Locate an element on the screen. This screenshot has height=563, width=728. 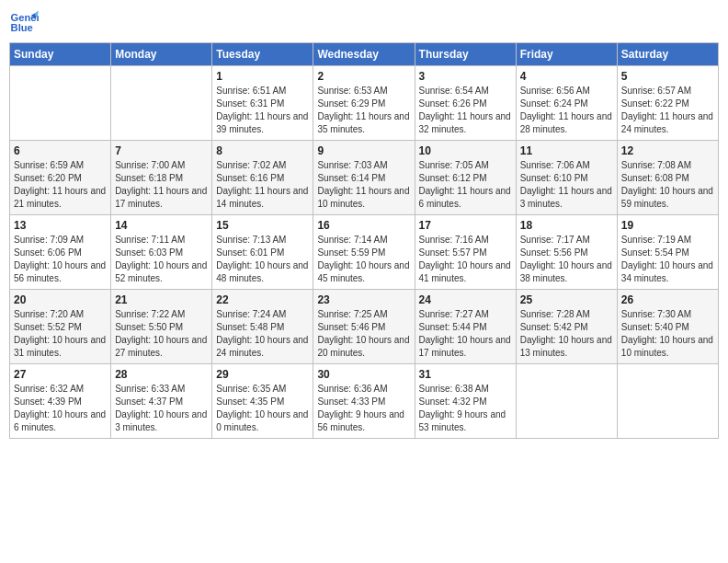
calendar-week-row: 6 Sunrise: 6:59 AMSunset: 6:20 PMDayligh… is located at coordinates (364, 178).